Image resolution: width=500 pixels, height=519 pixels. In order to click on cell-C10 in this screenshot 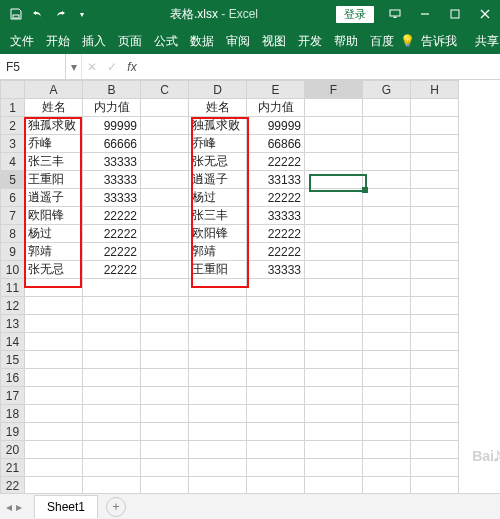, I will do `click(165, 270)`.